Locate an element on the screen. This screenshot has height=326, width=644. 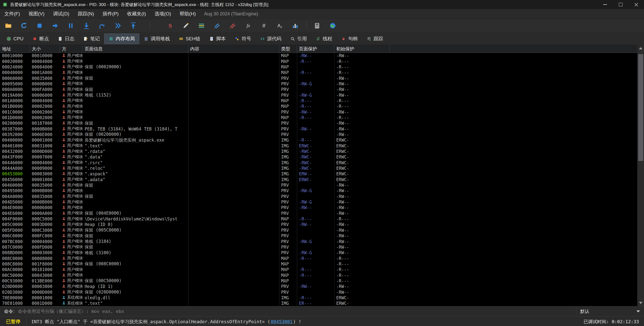
menu-item: 视图(V) is located at coordinates (36, 14).